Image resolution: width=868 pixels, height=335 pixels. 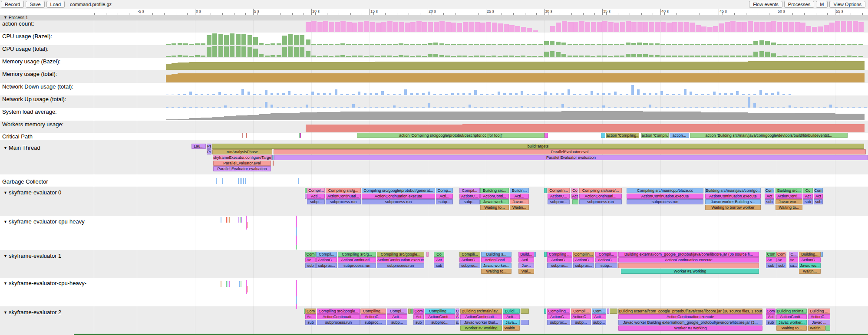 I want to click on slice: Javac..., so click(x=519, y=202).